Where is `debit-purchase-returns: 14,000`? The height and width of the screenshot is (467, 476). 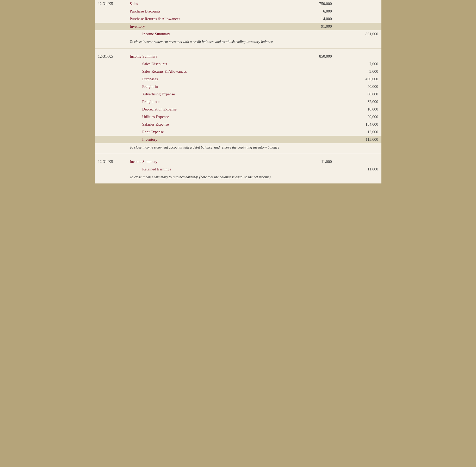 debit-purchase-returns: 14,000 is located at coordinates (312, 19).